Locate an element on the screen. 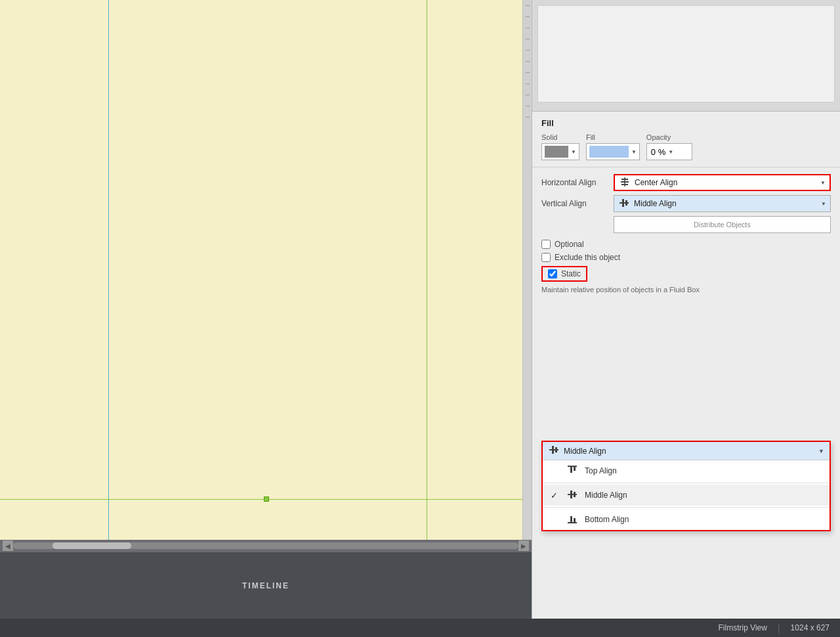  solid-color-dropdown: ▼ is located at coordinates (560, 152).